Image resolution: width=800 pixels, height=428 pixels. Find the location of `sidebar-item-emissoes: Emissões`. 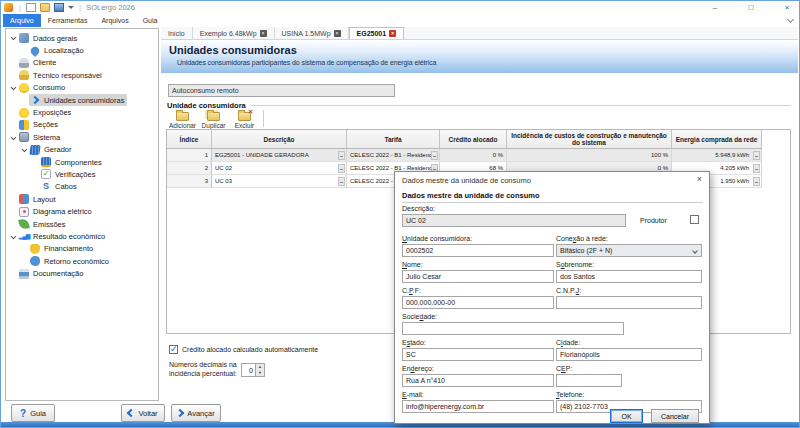

sidebar-item-emissoes: Emissões is located at coordinates (82, 224).